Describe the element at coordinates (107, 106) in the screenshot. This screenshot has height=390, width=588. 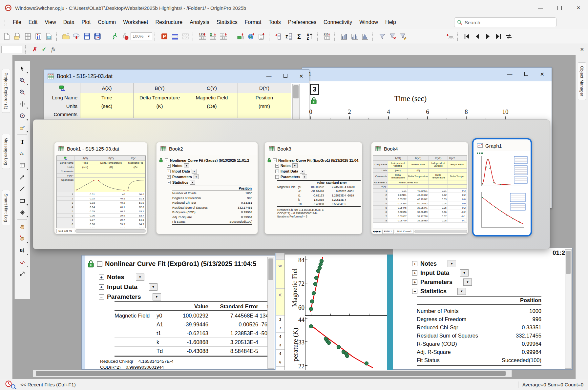
I see `units-cell: (sec)` at that location.